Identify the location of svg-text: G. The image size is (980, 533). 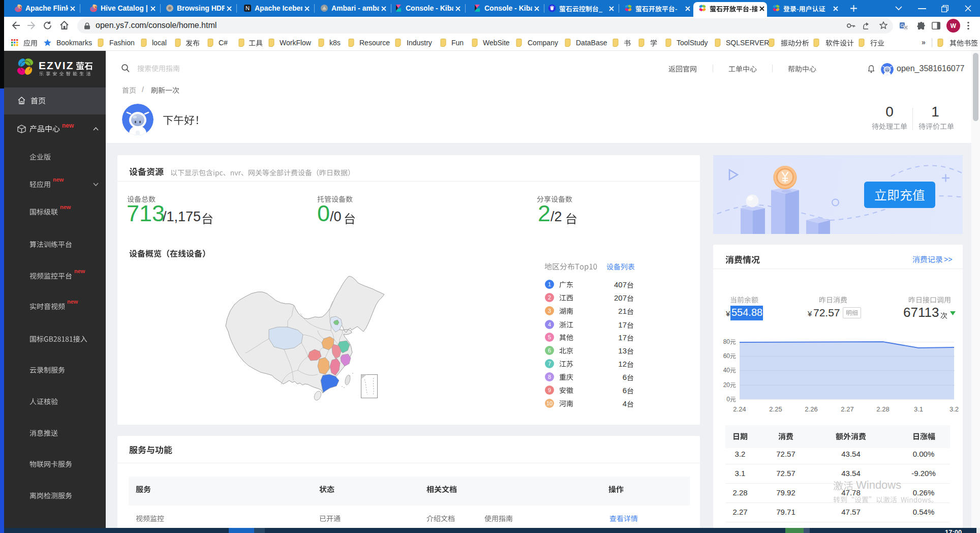
(902, 25).